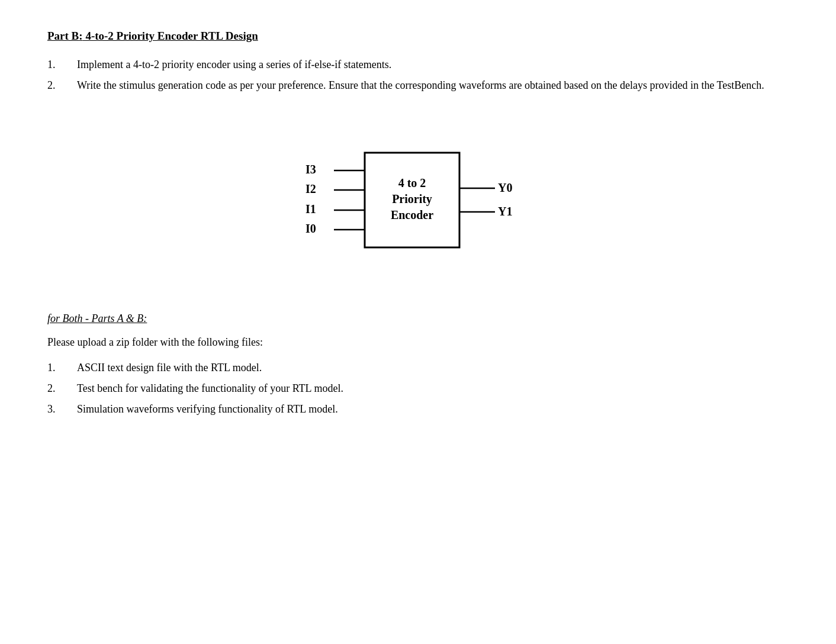 This screenshot has height=644, width=836. I want to click on file-item-3: 3. Simulation waveforms verifying functi…, so click(418, 410).